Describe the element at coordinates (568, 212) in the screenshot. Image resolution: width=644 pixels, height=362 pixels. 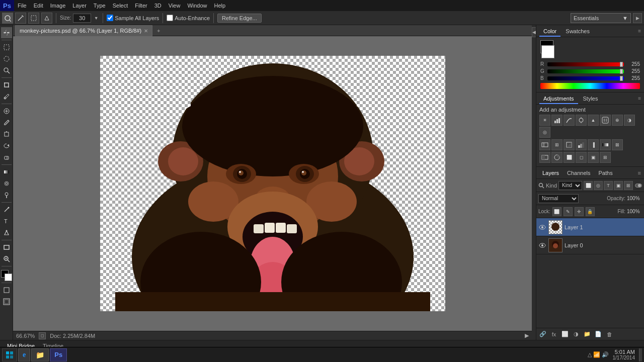
I see `lock-image-pixels: ✎` at that location.